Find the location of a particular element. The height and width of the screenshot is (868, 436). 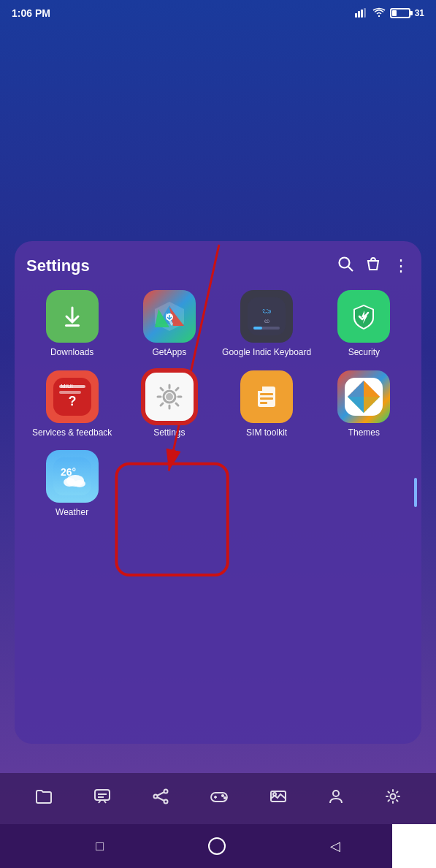

nav-share-icon is located at coordinates (161, 799).